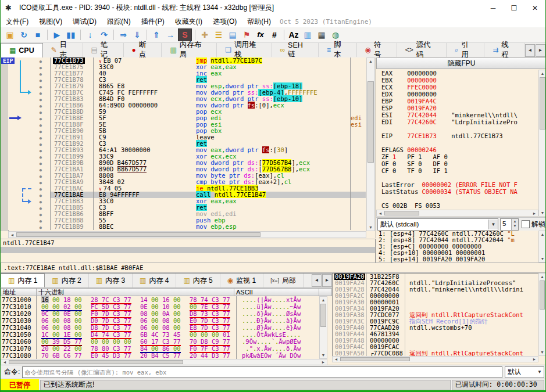 The image size is (546, 392). I want to click on register-line: CS 002B FS 0053, so click(457, 206).